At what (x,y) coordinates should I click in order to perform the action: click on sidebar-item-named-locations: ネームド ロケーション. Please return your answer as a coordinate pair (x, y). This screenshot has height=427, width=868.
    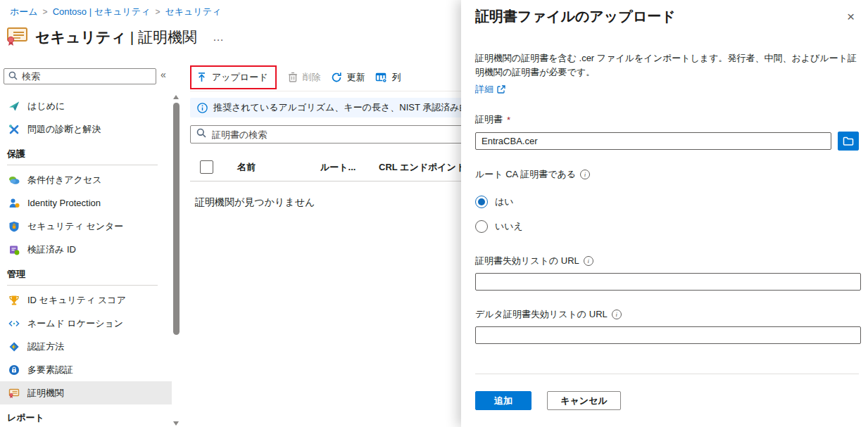
    Looking at the image, I should click on (86, 324).